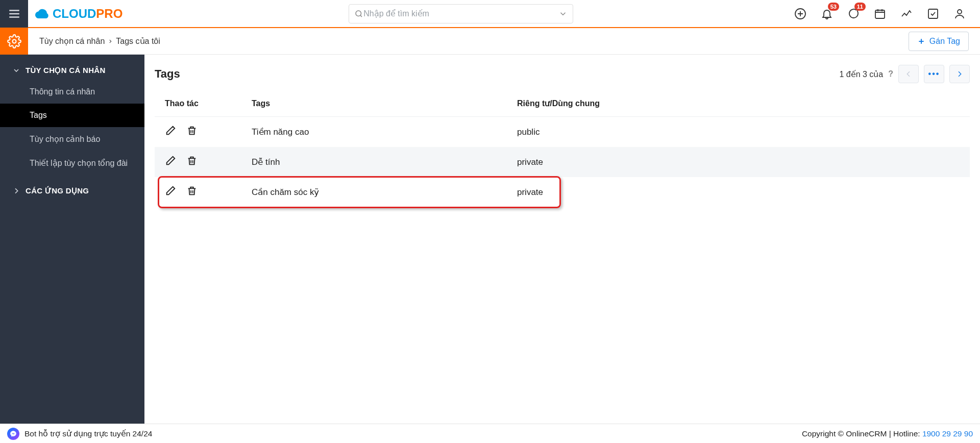  I want to click on messenger-icon, so click(13, 434).